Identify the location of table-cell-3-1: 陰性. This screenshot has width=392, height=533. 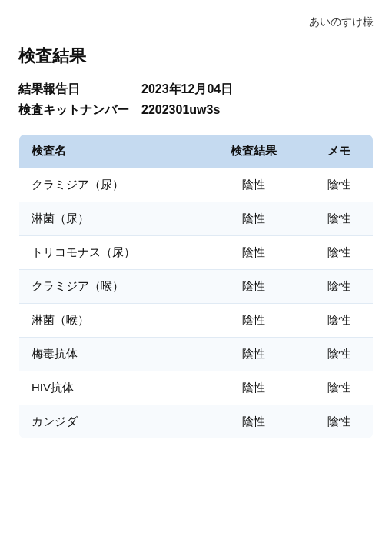
(254, 287).